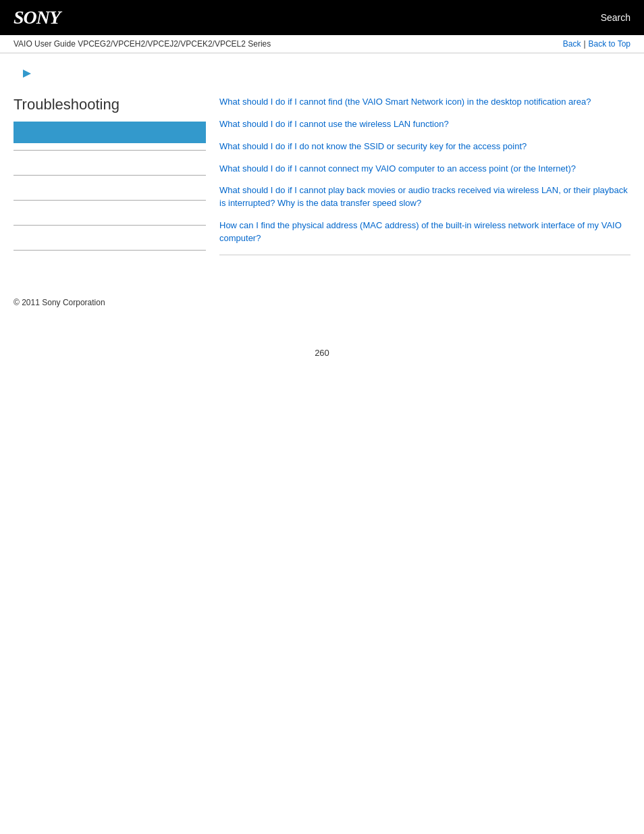 The width and height of the screenshot is (644, 834). I want to click on left-sidebar: Troubleshooting, so click(109, 177).